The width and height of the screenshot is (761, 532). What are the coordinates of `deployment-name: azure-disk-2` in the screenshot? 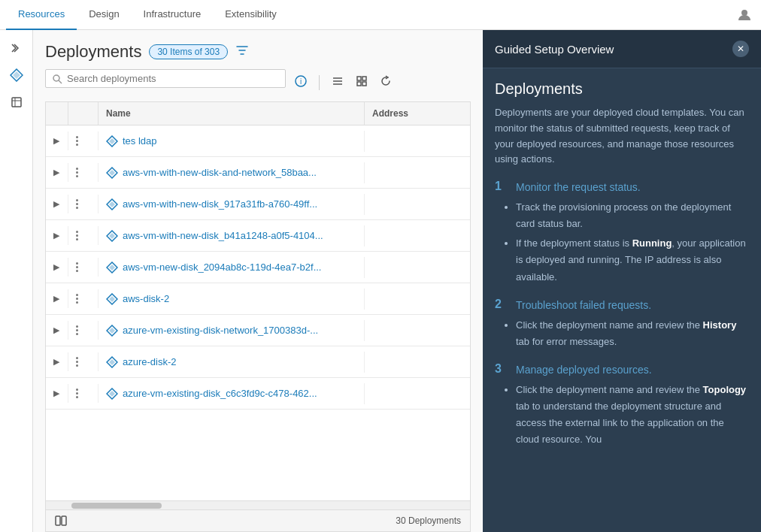 It's located at (150, 362).